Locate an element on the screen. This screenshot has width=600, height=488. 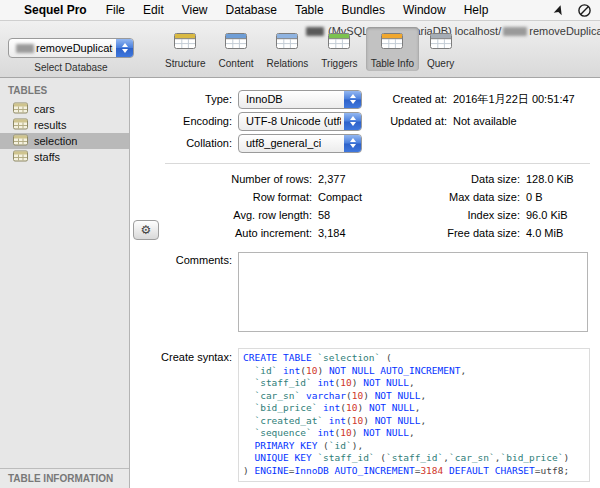
menu-item-help: Help is located at coordinates (476, 10).